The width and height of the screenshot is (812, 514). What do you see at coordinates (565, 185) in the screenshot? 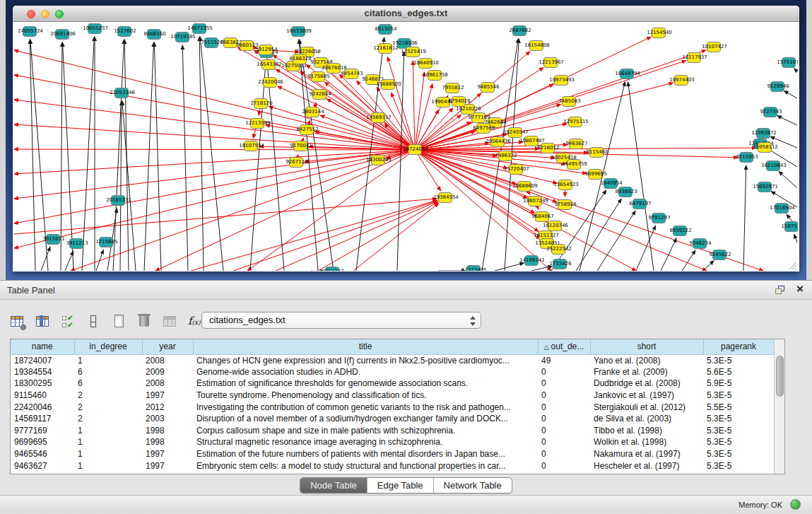
I see `network-node: 13654923` at bounding box center [565, 185].